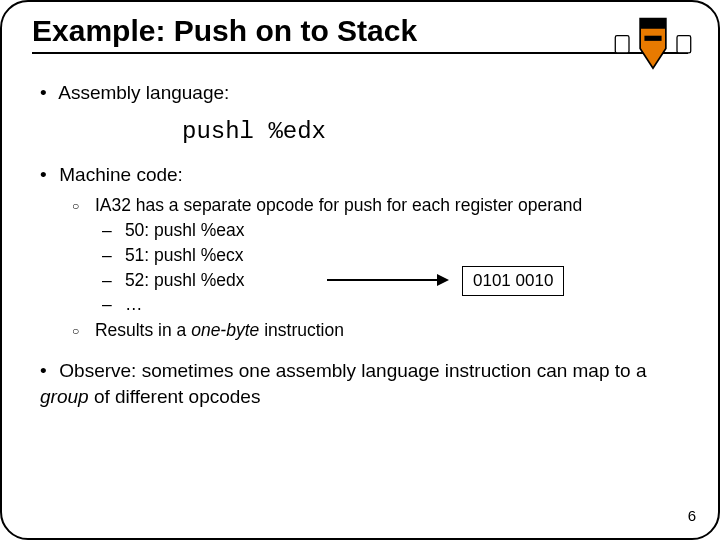 The height and width of the screenshot is (540, 720). Describe the element at coordinates (184, 255) in the screenshot. I see `opcode-51-text: 51: pushl %ecx` at that location.